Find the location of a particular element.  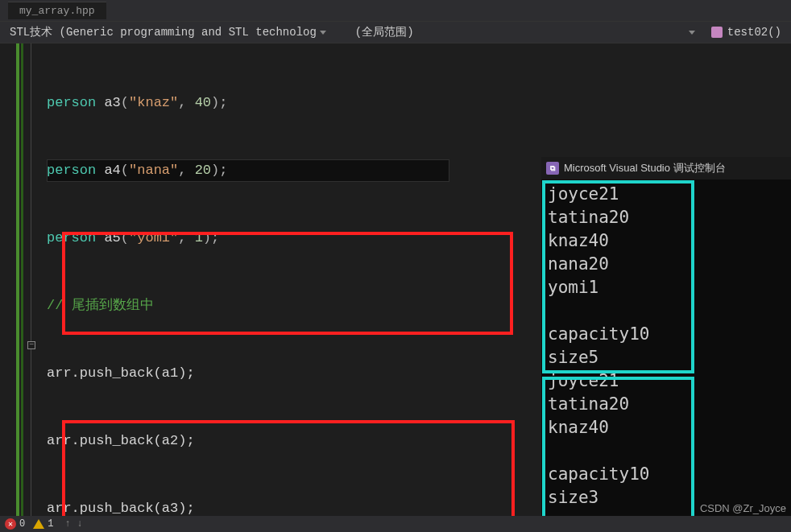

console-line: size5 is located at coordinates (666, 357).